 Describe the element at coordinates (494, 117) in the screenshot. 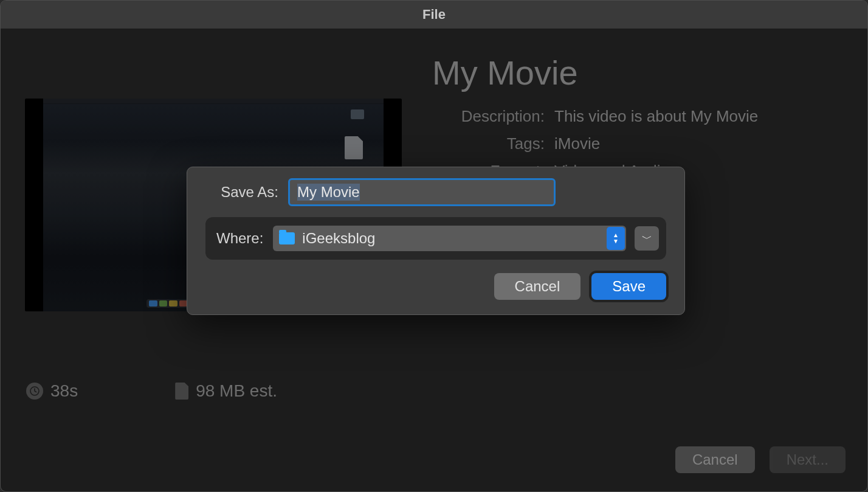

I see `description-label: Description:` at that location.